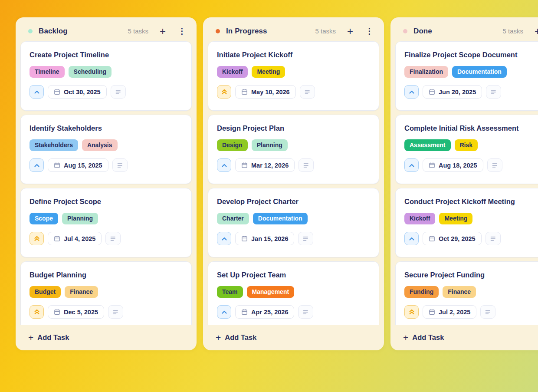 The width and height of the screenshot is (538, 392). Describe the element at coordinates (467, 223) in the screenshot. I see `task-card: Conduct Project Kickoff Meeting KickoffM…` at that location.